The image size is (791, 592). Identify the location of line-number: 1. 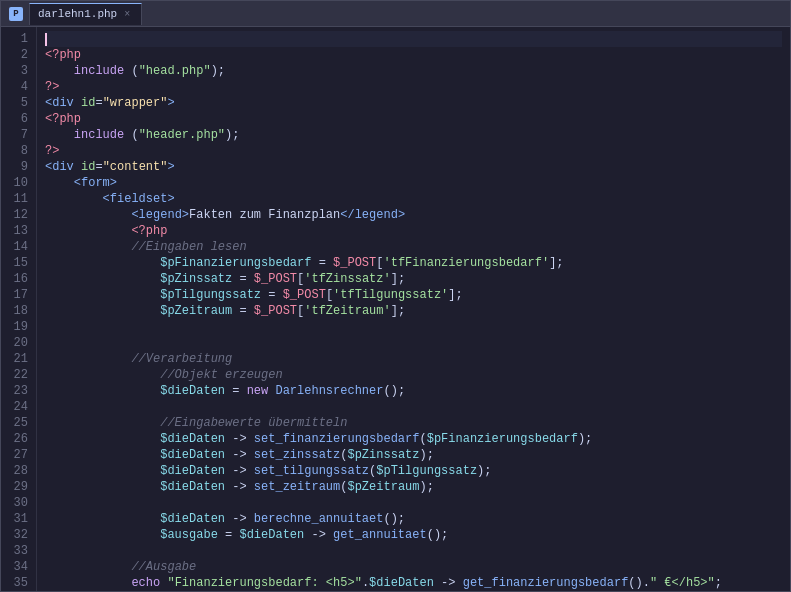
(18, 39).